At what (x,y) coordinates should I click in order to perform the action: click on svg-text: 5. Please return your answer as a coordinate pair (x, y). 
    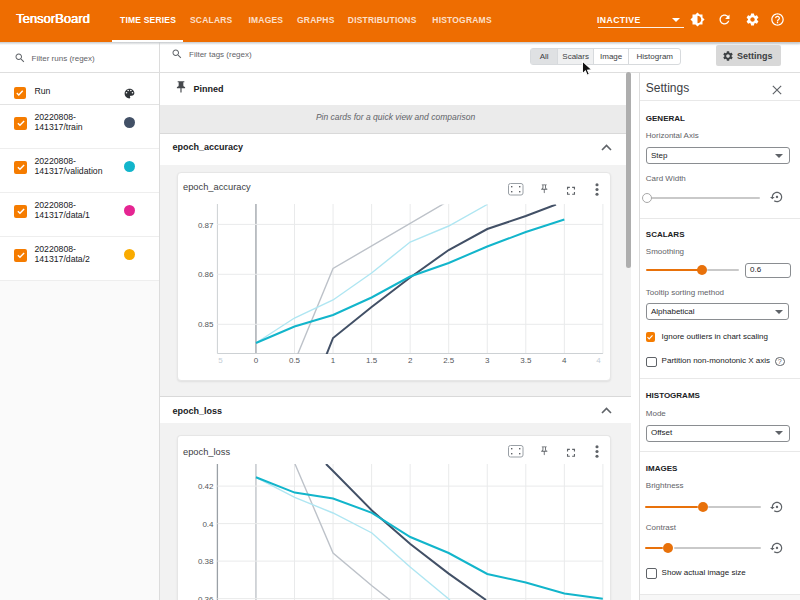
    Looking at the image, I should click on (220, 360).